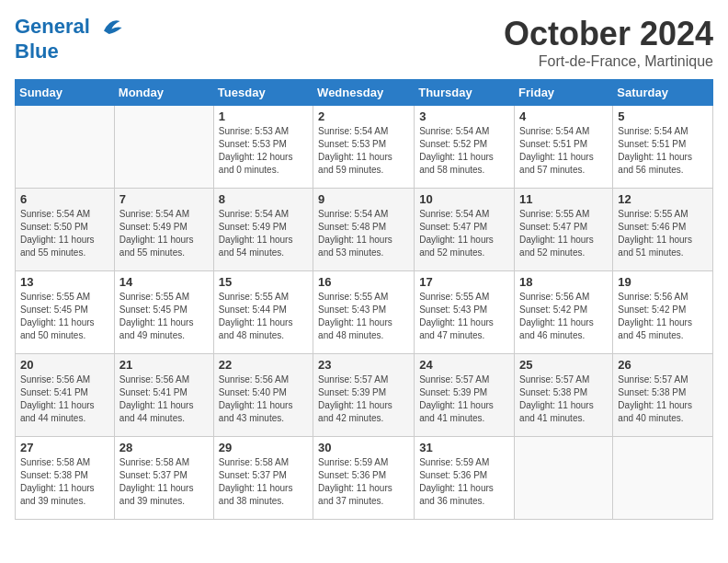 Image resolution: width=728 pixels, height=563 pixels. What do you see at coordinates (563, 116) in the screenshot?
I see `day-number: 4` at bounding box center [563, 116].